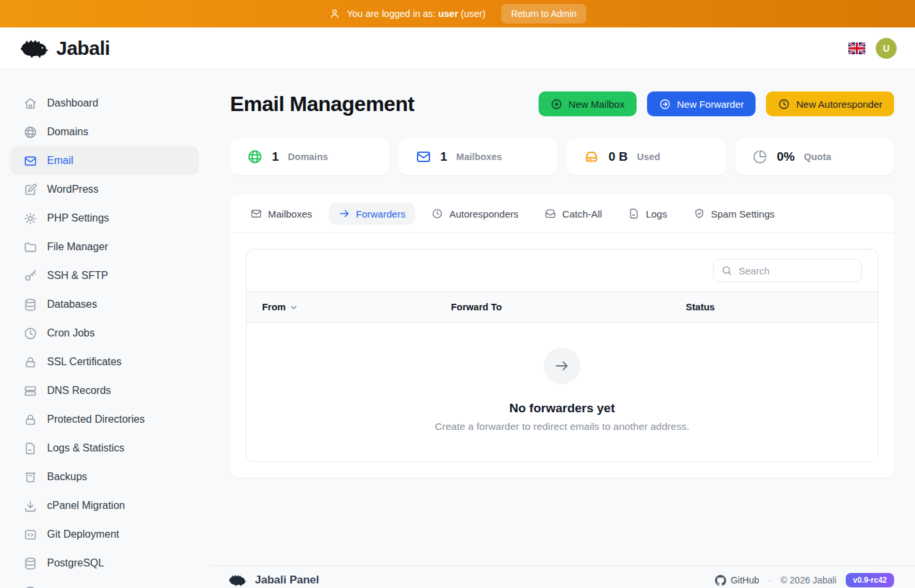 This screenshot has width=915, height=588. I want to click on logged-in-text: You are logged in as: user (user), so click(416, 14).